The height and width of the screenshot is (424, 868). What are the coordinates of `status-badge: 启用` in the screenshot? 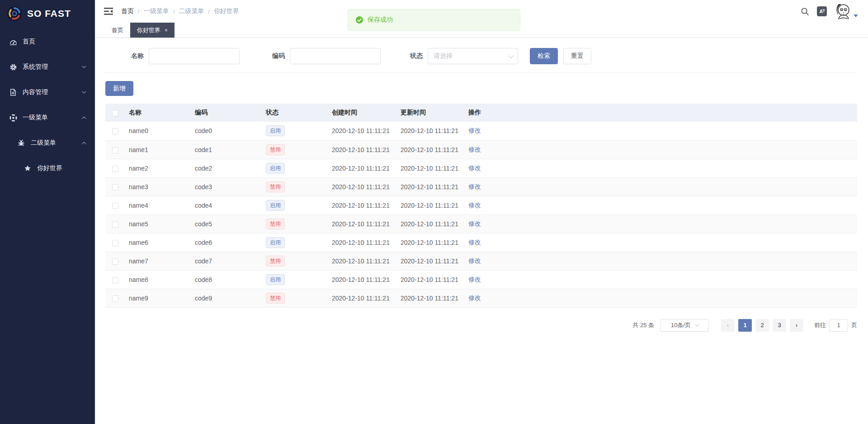 It's located at (275, 168).